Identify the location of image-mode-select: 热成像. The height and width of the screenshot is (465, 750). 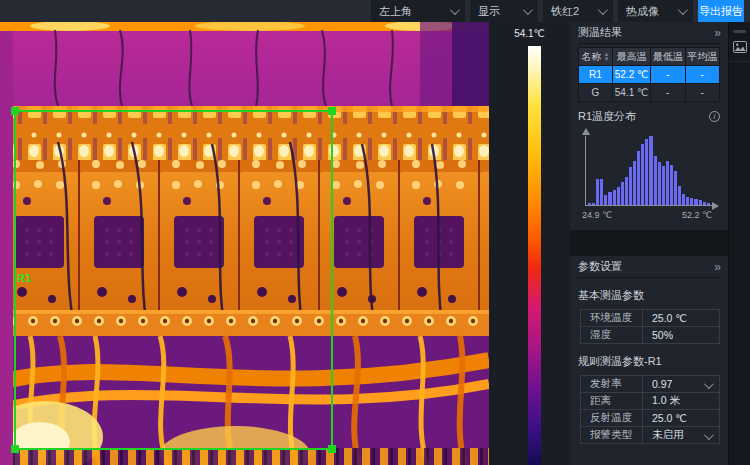
(656, 11).